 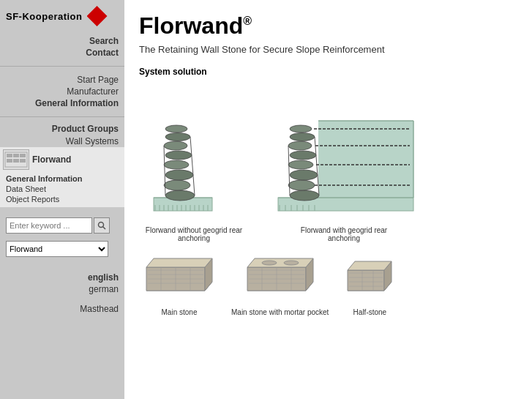 What do you see at coordinates (62, 289) in the screenshot?
I see `lang-german: german` at bounding box center [62, 289].